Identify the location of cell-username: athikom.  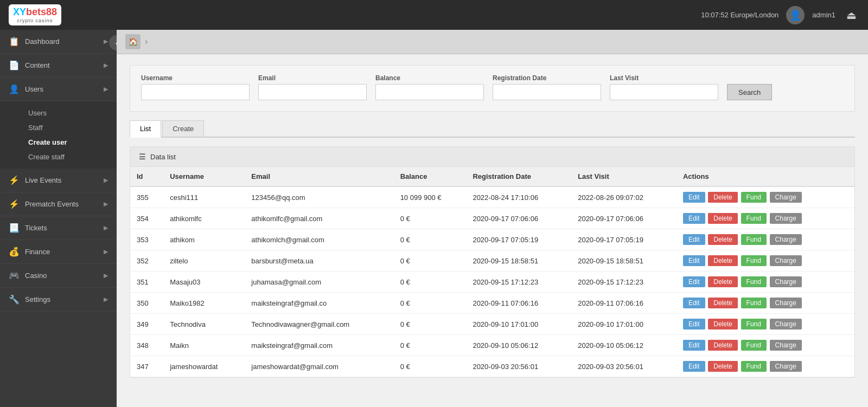
(204, 240).